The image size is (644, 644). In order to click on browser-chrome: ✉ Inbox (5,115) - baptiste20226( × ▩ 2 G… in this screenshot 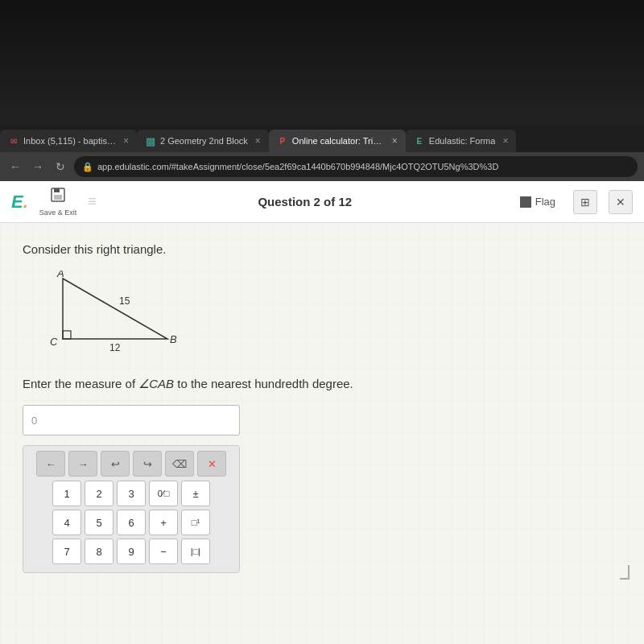, I will do `click(322, 153)`.